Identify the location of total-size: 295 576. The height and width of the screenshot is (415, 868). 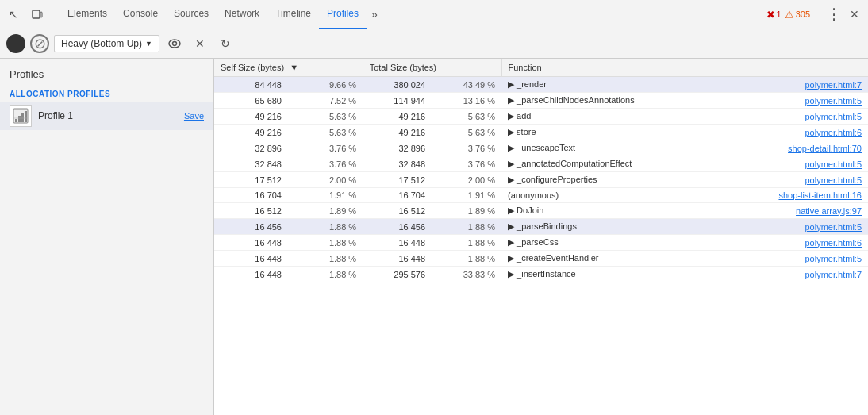
(397, 275).